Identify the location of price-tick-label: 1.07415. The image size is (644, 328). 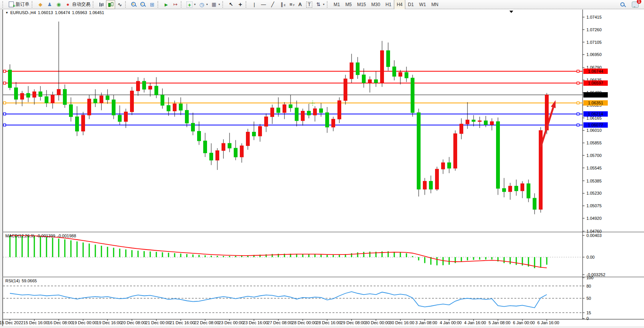
(594, 17).